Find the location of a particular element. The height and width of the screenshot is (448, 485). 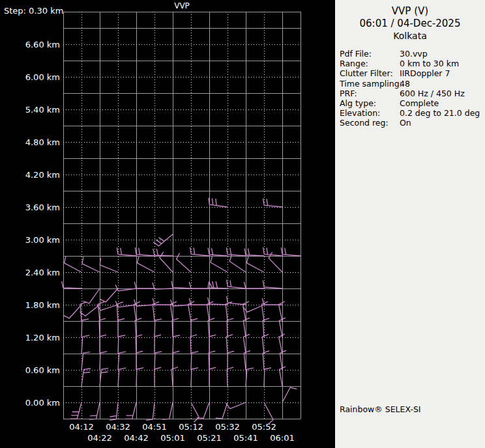

y-axis-label: 4.80 km is located at coordinates (43, 142).